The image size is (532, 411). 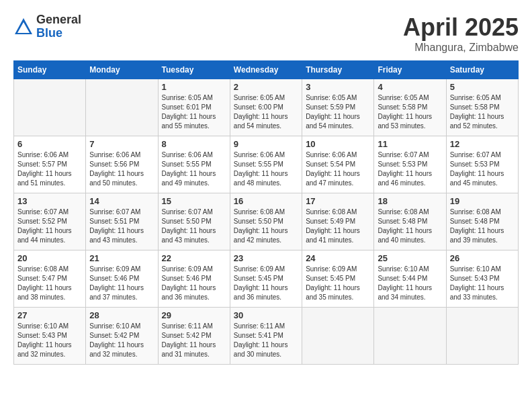 I want to click on day-number: 4, so click(x=410, y=87).